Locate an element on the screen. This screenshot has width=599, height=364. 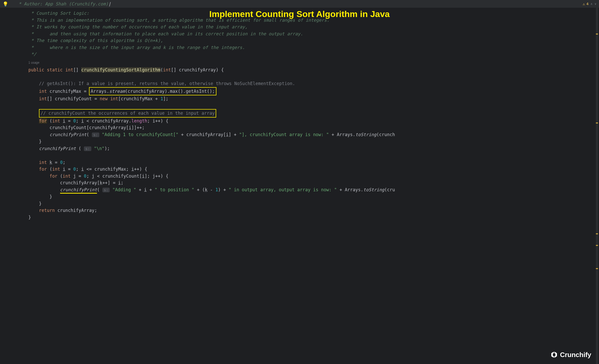
close-brace-2: } is located at coordinates (314, 197).